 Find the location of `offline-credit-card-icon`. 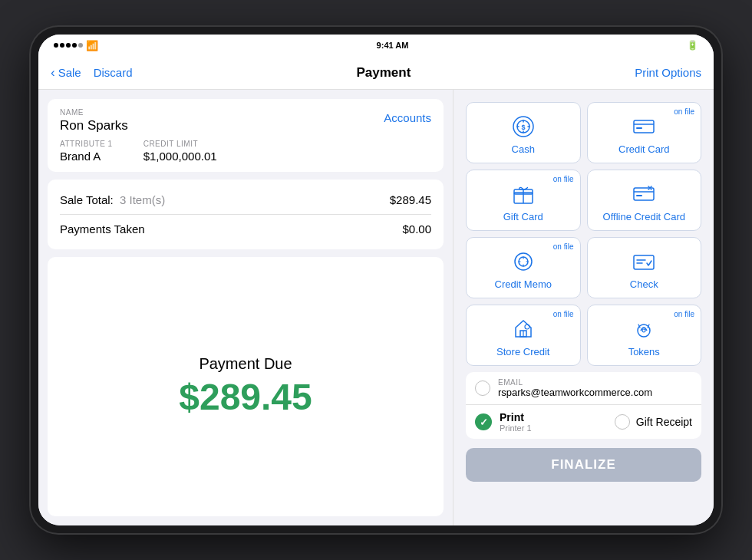

offline-credit-card-icon is located at coordinates (644, 194).